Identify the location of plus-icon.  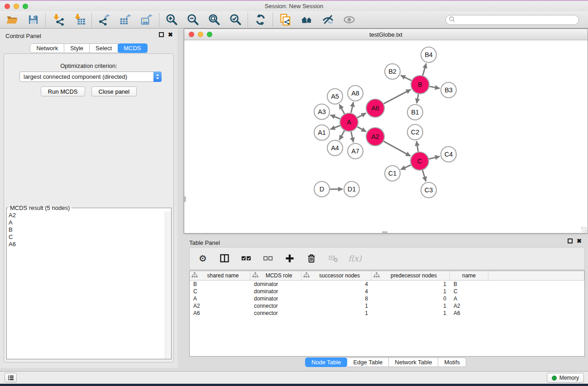
(290, 258).